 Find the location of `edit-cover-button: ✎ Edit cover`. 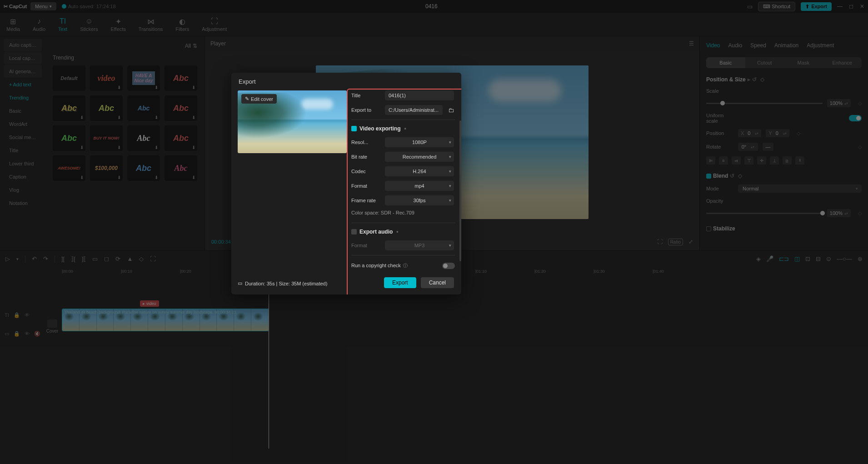

edit-cover-button: ✎ Edit cover is located at coordinates (259, 99).